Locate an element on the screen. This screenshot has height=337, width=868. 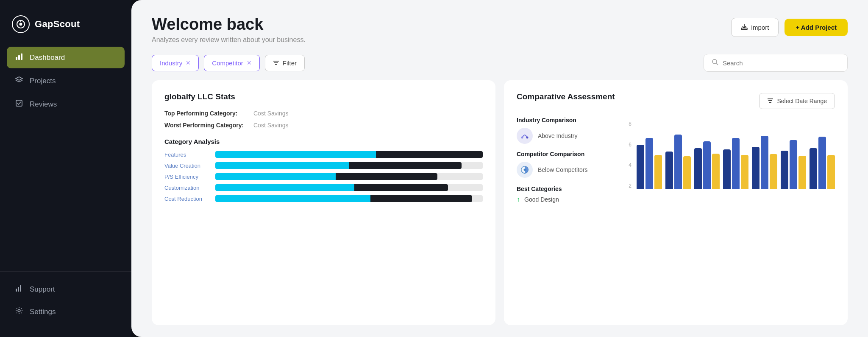
add-project-button: + Add Project is located at coordinates (816, 27).